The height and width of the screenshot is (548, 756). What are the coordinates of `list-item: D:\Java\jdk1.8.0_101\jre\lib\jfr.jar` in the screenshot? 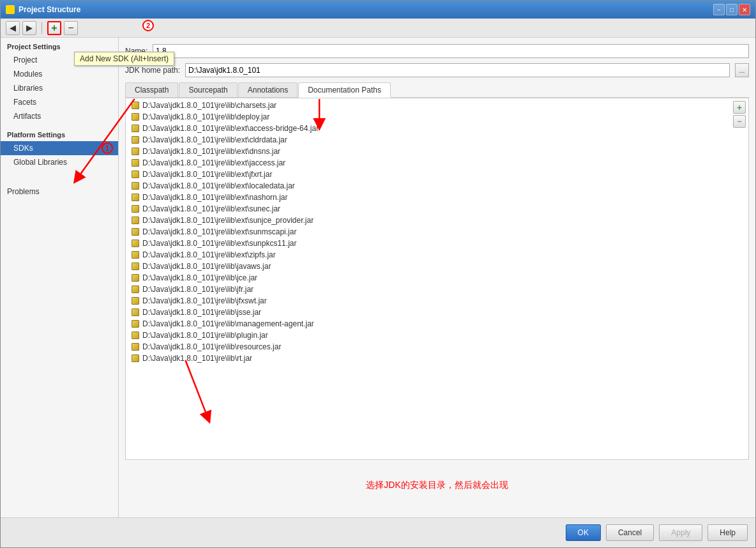 It's located at (437, 289).